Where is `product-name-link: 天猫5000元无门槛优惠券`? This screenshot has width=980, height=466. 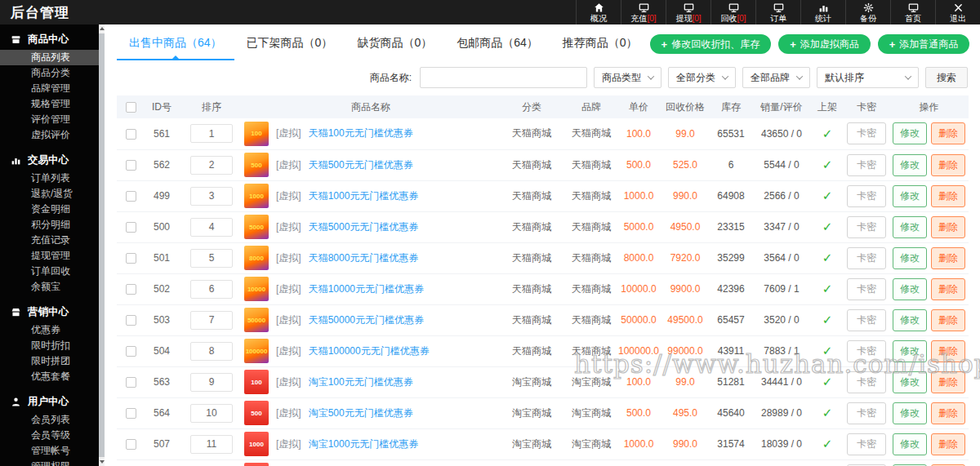
product-name-link: 天猫5000元无门槛优惠券 is located at coordinates (364, 227).